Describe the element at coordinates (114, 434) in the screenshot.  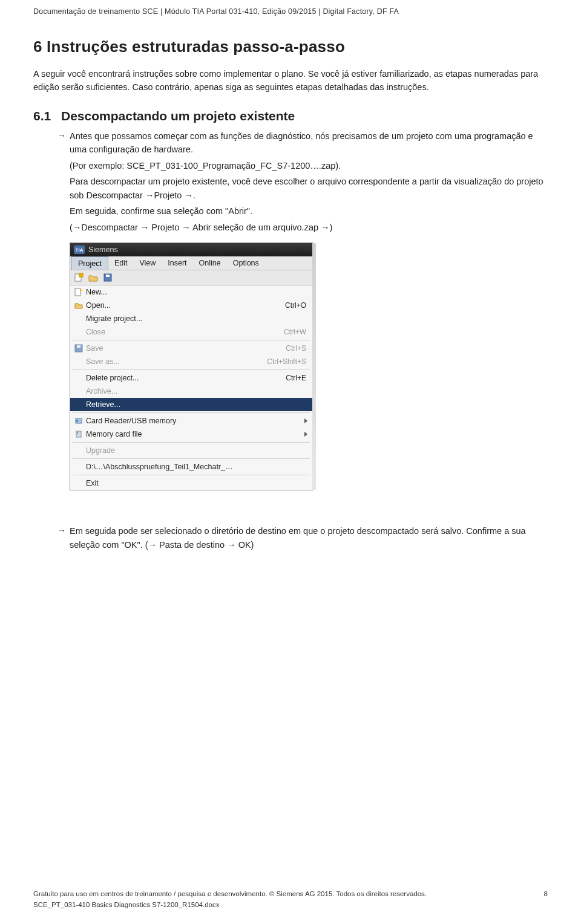
I see `menu-item-label: Memory card file` at that location.